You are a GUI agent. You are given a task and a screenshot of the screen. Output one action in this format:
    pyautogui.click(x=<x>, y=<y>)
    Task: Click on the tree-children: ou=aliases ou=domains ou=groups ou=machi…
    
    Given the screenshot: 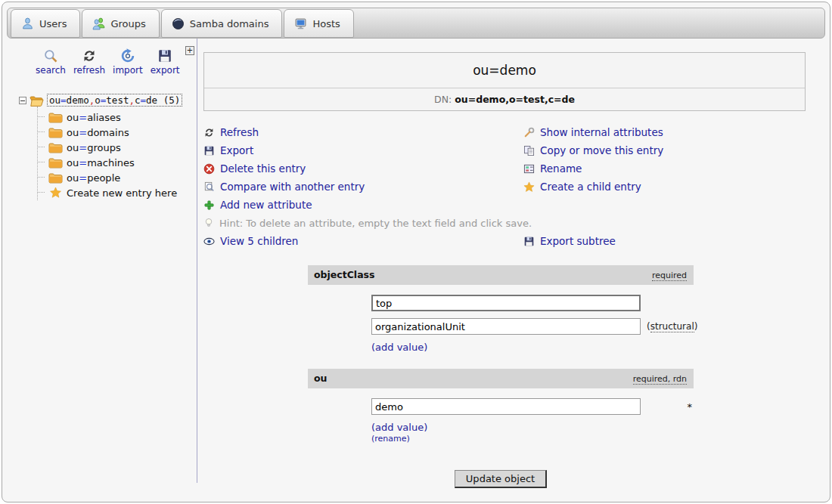 What is the action you would take?
    pyautogui.click(x=116, y=153)
    